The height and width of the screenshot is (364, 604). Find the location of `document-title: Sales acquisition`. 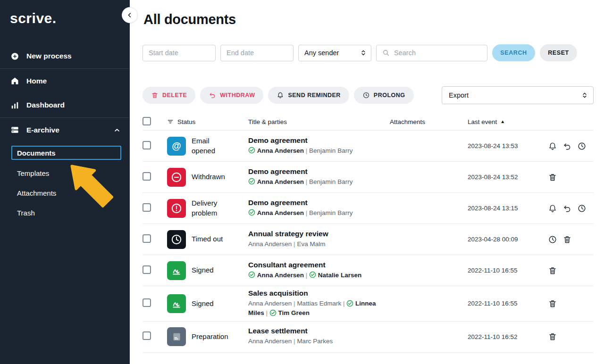

document-title: Sales acquisition is located at coordinates (319, 293).